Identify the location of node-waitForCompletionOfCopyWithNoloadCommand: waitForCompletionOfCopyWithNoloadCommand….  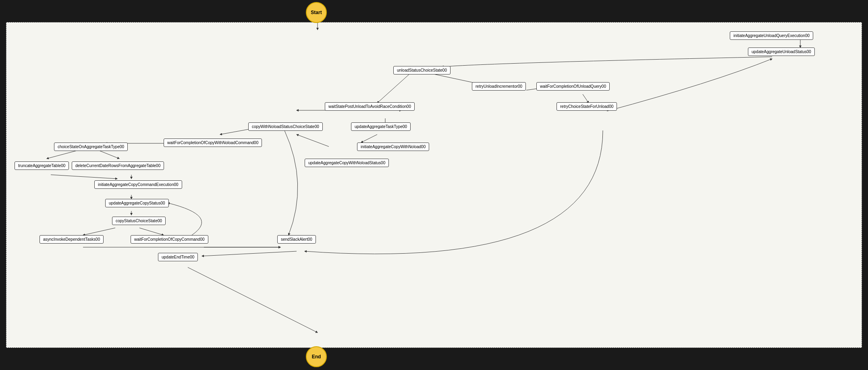
(213, 143).